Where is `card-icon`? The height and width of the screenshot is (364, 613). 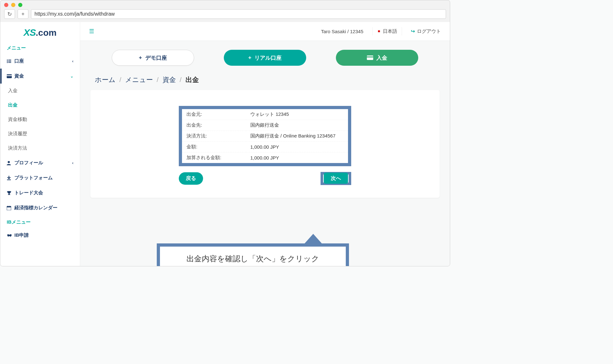
card-icon is located at coordinates (370, 58).